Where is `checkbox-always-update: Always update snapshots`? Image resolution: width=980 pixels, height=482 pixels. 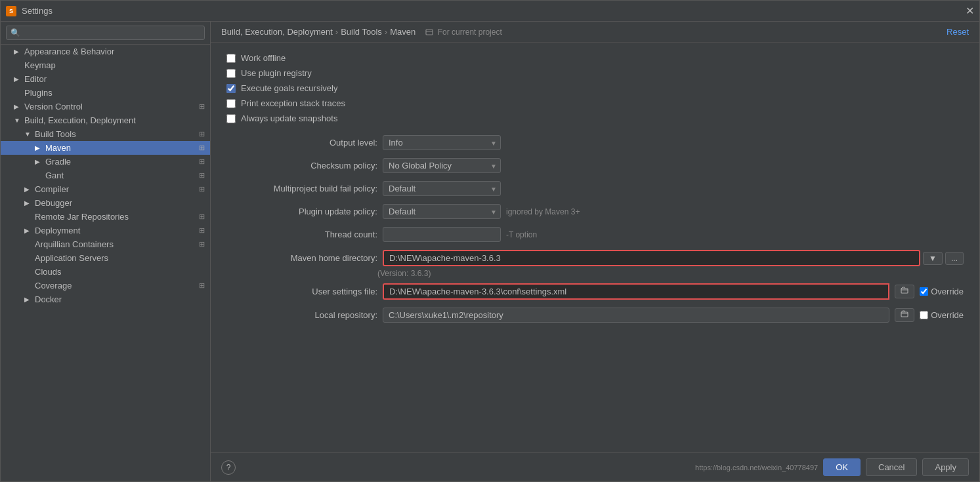 checkbox-always-update: Always update snapshots is located at coordinates (595, 118).